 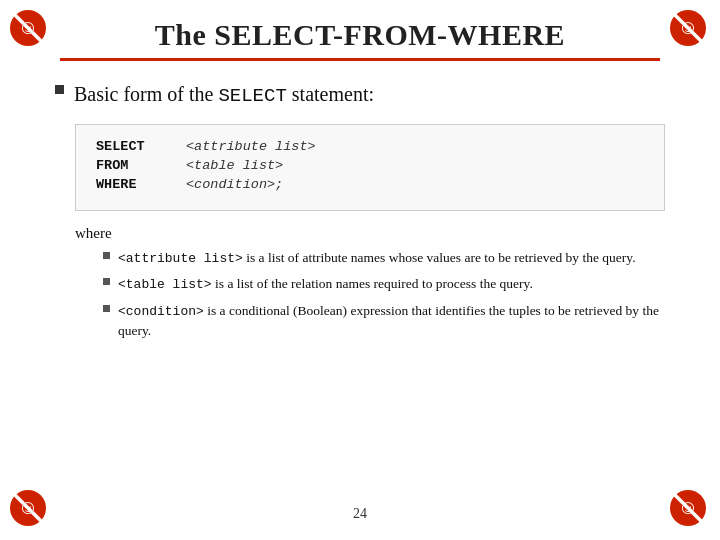 I want to click on slide-title: The SELECT-FROM-WHERE, so click(x=360, y=35).